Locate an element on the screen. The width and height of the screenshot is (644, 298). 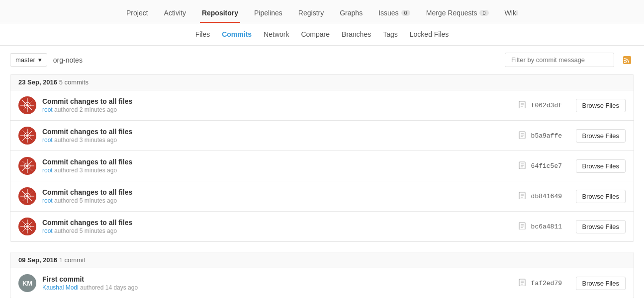
commit-hash: b5a9affe is located at coordinates (551, 136).